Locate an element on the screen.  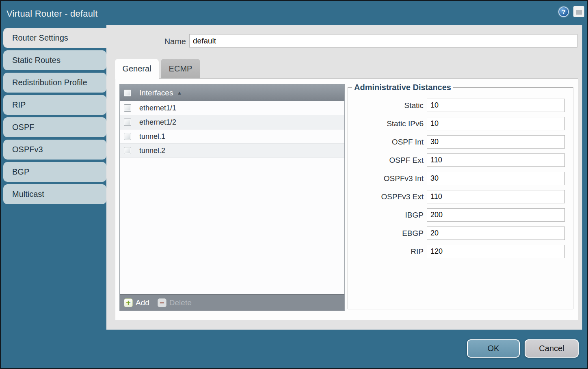
table-row: tunnel.1 is located at coordinates (232, 136).